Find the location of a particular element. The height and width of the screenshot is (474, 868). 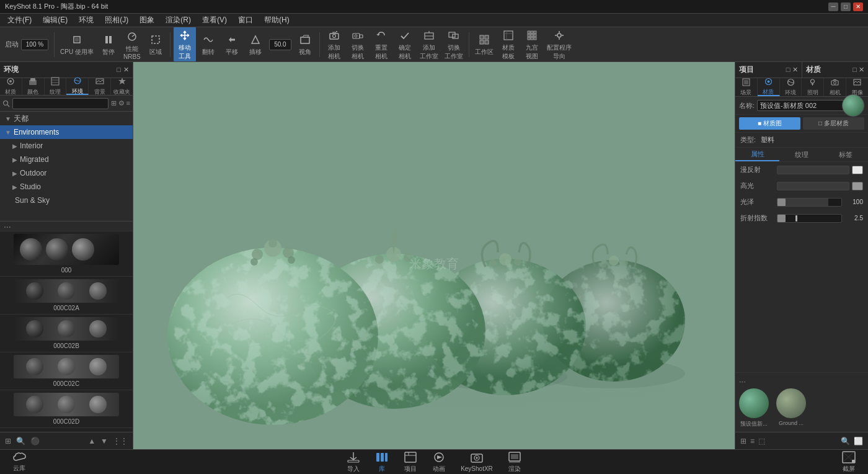

cloud-library-button: 云库 is located at coordinates (19, 462).